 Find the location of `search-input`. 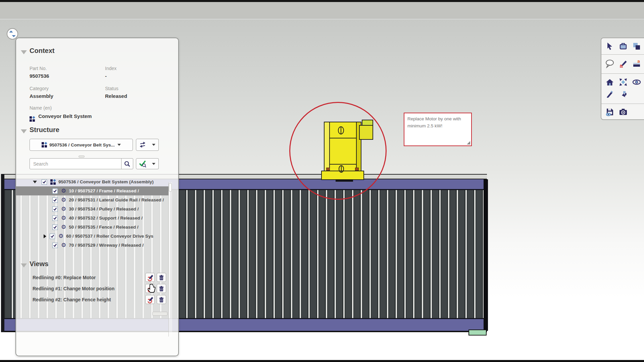

search-input is located at coordinates (76, 164).